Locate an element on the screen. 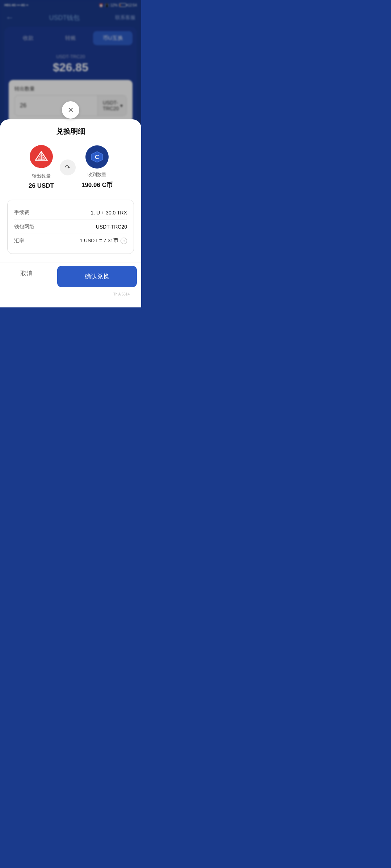  network-row: 钱包网络 USDT-TRC20 is located at coordinates (71, 226).